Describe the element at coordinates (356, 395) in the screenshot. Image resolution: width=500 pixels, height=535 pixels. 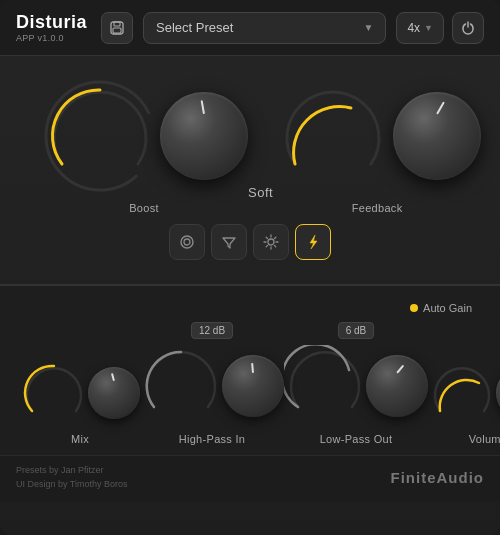
I see `lowpass-knob-container: Low-Pass Out` at that location.